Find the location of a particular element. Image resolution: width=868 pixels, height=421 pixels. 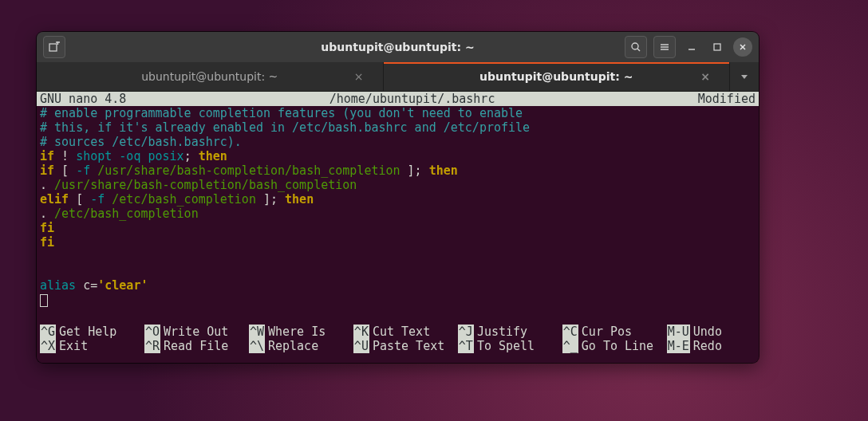

code-line: # sources /etc/bash.bashrc). is located at coordinates (140, 142).